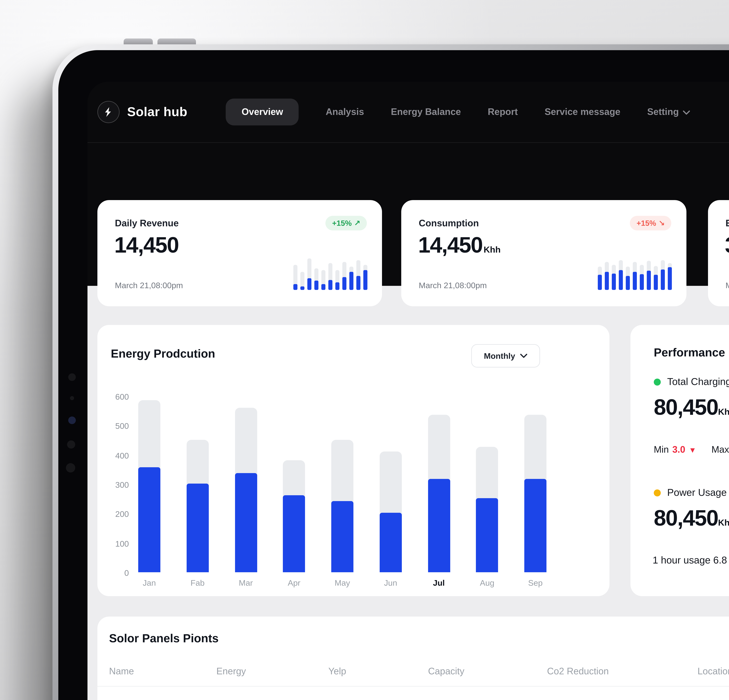 Image resolution: width=729 pixels, height=700 pixels. What do you see at coordinates (686, 407) in the screenshot?
I see `metric-value-number: 80,450` at bounding box center [686, 407].